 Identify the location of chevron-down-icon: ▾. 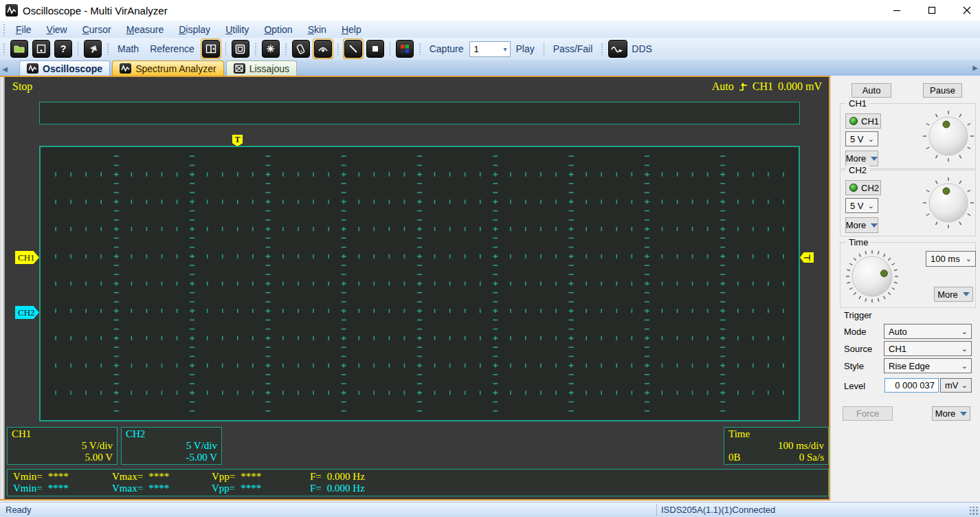
(507, 50).